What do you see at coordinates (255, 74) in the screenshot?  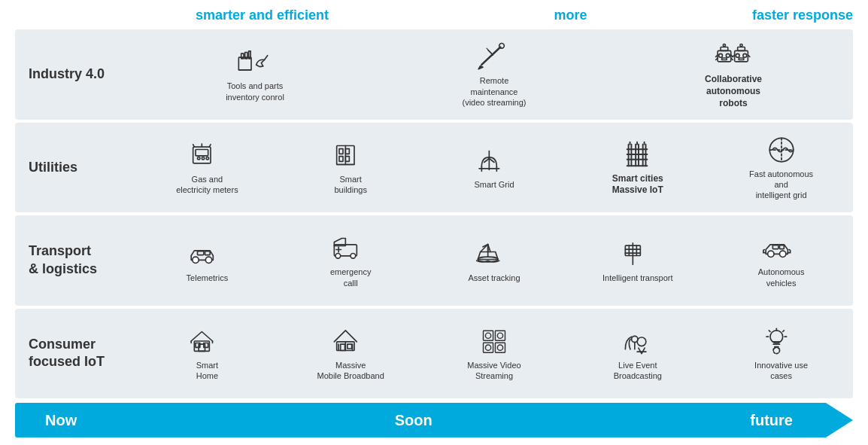 I see `cell-tools-parts: Tools and parts inventory conrol` at bounding box center [255, 74].